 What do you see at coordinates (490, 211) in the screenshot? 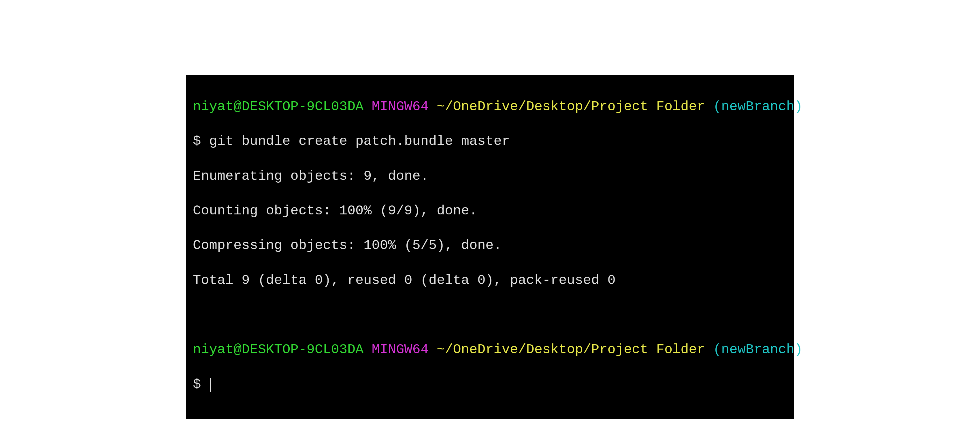
I see `output-line-2: Counting objects: 100% (9/9), done.` at bounding box center [490, 211].